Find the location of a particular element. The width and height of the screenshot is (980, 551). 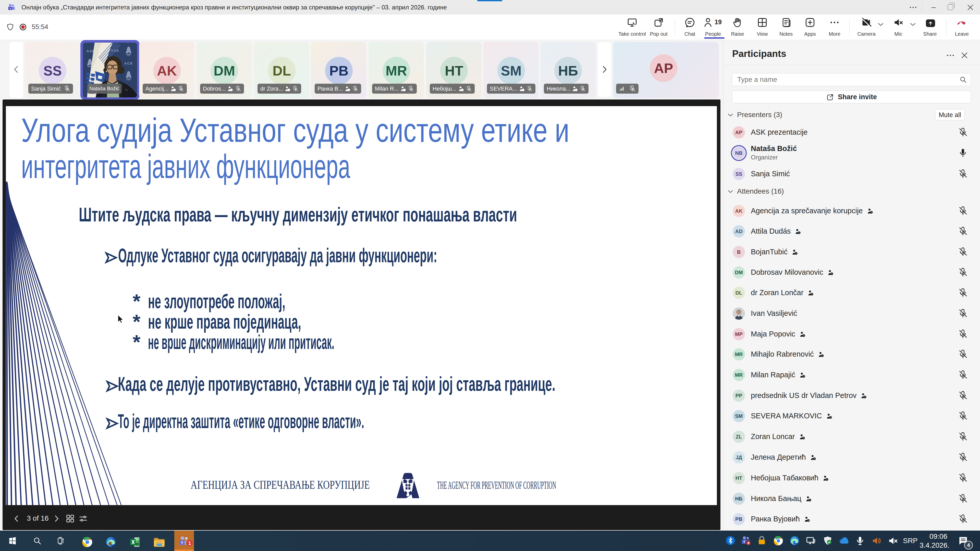

svg-text:не врше дискриминацију или при: не врше дискриминацију или притисак. is located at coordinates (241, 342).